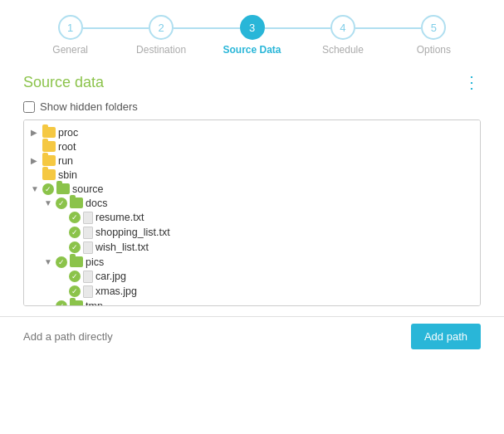 The width and height of the screenshot is (504, 434). I want to click on check-badge-docs: ✓, so click(61, 203).